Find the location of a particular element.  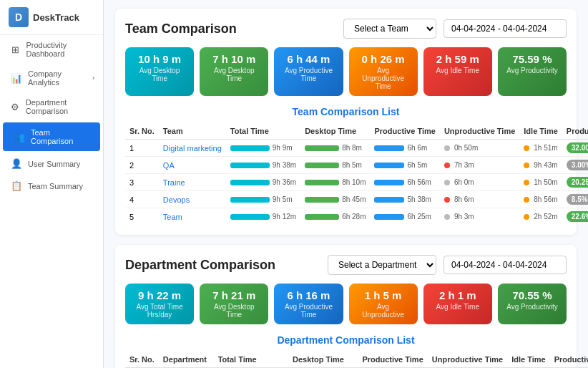

team-link: Devops is located at coordinates (176, 200).